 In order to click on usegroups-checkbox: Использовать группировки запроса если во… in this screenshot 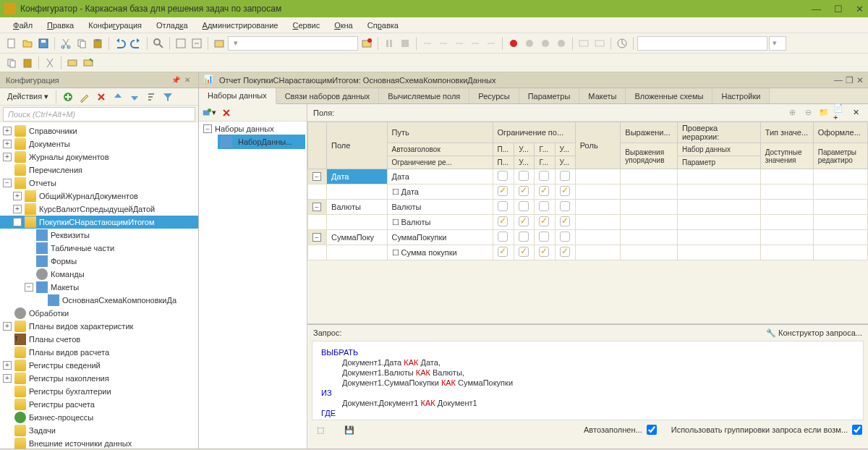, I will do `click(767, 430)`.